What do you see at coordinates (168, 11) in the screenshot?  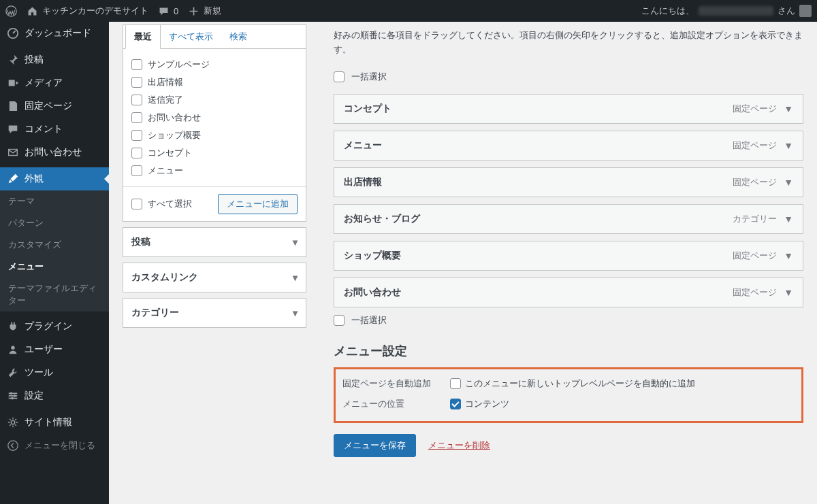 I see `comments-link: 0` at bounding box center [168, 11].